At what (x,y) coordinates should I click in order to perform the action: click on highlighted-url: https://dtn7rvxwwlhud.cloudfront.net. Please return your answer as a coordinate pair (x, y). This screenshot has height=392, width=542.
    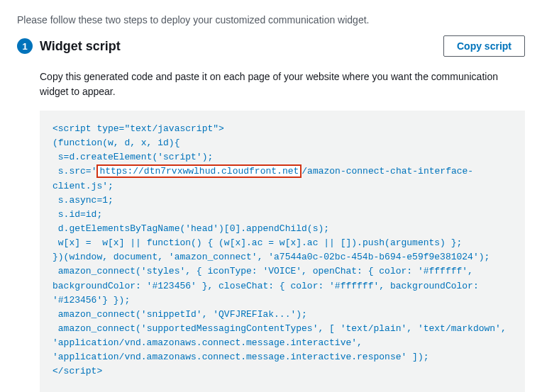
    Looking at the image, I should click on (199, 172).